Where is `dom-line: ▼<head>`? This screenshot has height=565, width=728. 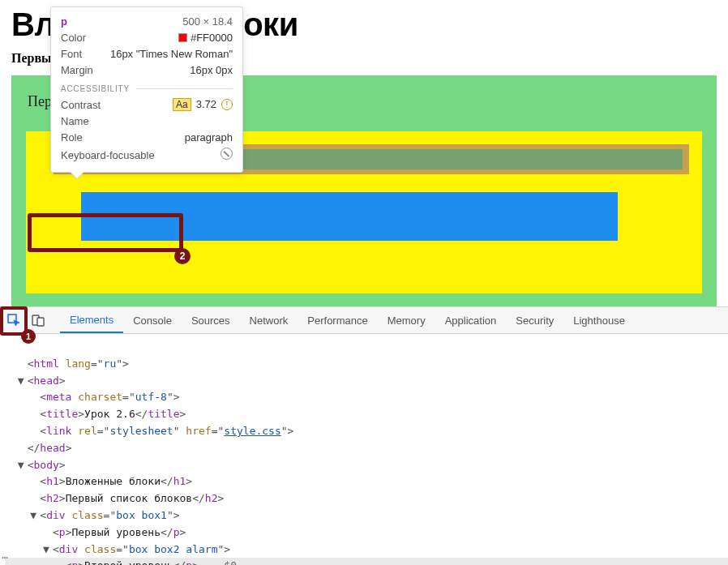
dom-line: ▼<head> is located at coordinates (366, 381).